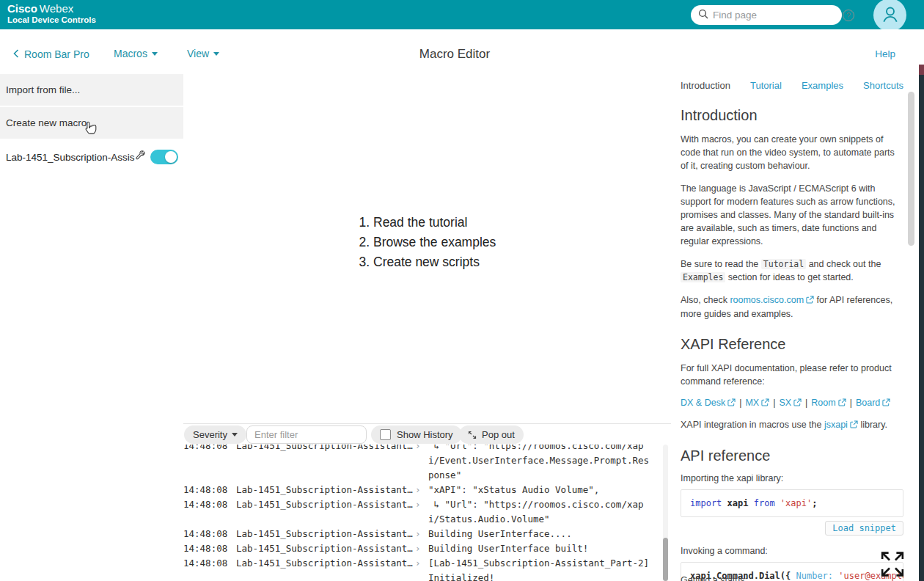 The height and width of the screenshot is (581, 924). Describe the element at coordinates (868, 403) in the screenshot. I see `board-link: Board` at that location.